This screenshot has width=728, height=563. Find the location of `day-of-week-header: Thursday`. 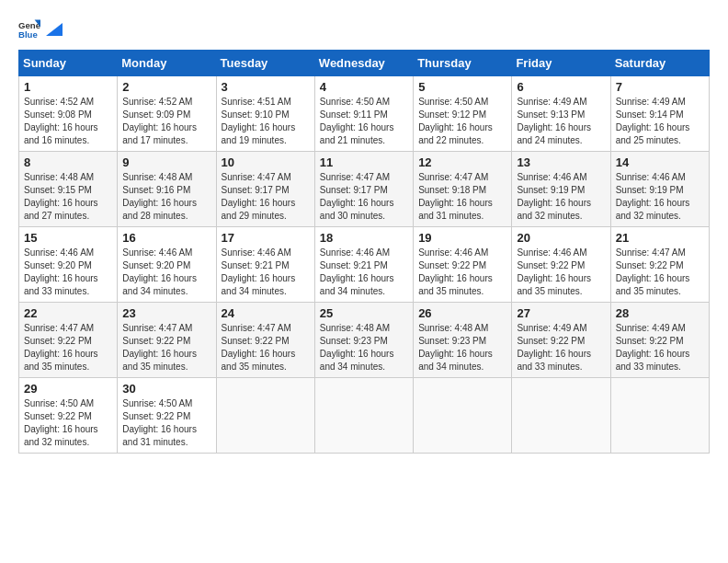

day-of-week-header: Thursday is located at coordinates (463, 63).